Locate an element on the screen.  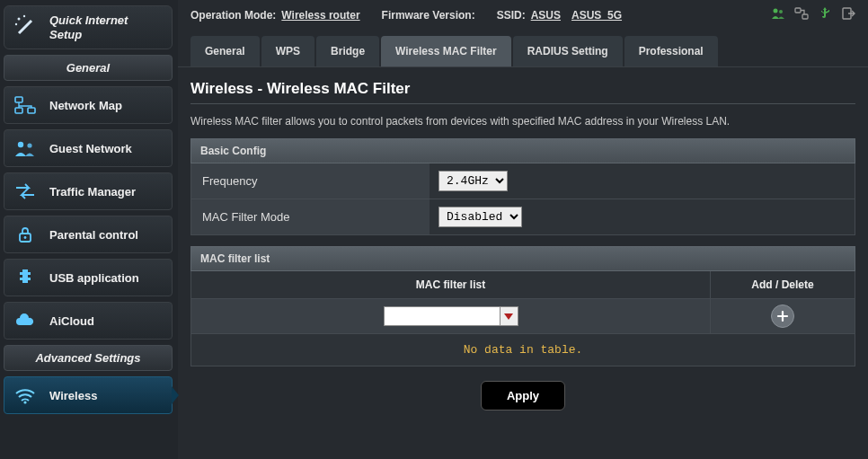
parental-control-icon is located at coordinates (25, 234).